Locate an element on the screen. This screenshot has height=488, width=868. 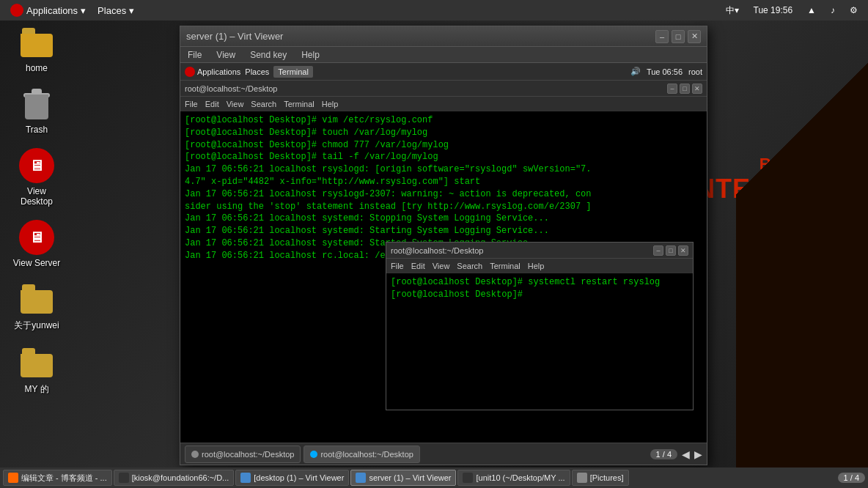
taskbar-item-4: [unit10 (~/Desktop/MY ... is located at coordinates (513, 478).